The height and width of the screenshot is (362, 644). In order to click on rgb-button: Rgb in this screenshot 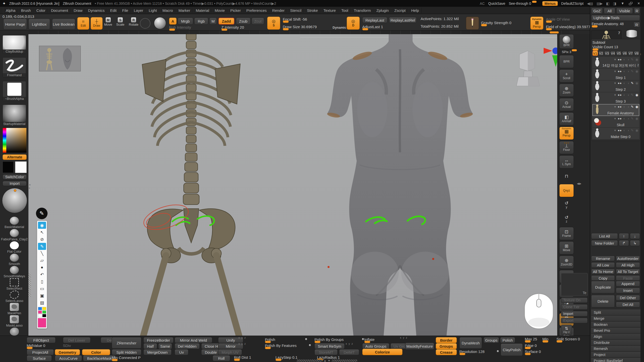, I will do `click(201, 21)`.